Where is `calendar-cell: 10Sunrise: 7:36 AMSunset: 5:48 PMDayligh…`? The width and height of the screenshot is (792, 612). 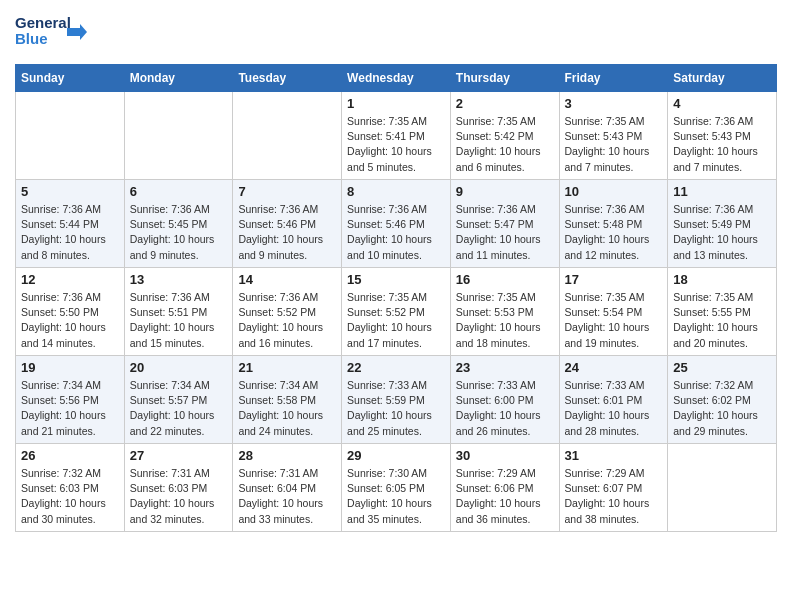
calendar-cell: 10Sunrise: 7:36 AMSunset: 5:48 PMDayligh… is located at coordinates (614, 224).